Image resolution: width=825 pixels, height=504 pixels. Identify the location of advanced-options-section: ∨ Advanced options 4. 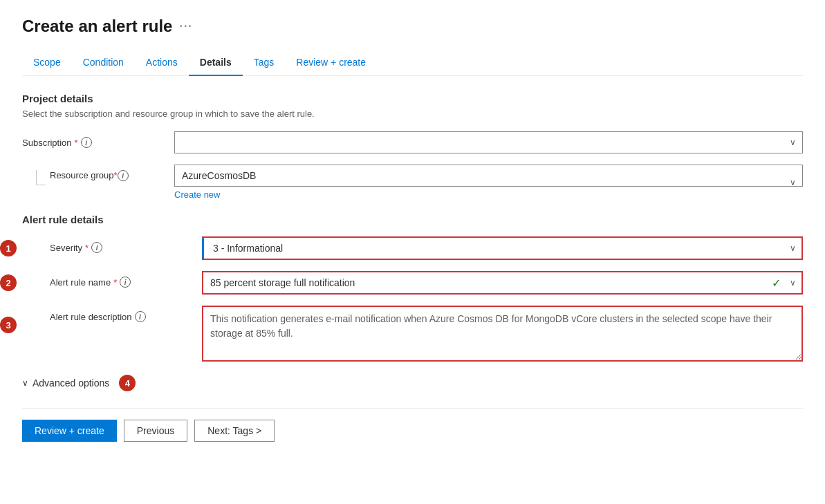
(412, 383).